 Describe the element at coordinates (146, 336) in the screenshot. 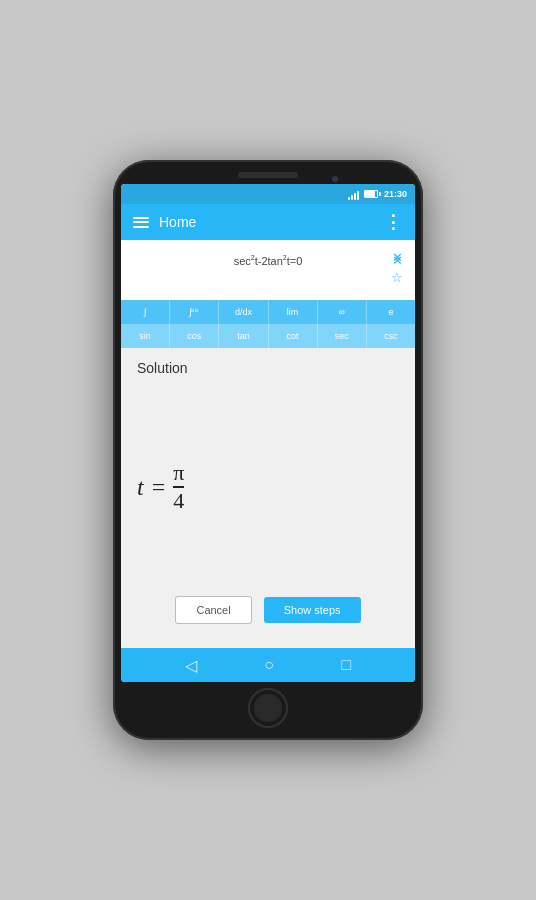

I see `key-sin: sin` at that location.